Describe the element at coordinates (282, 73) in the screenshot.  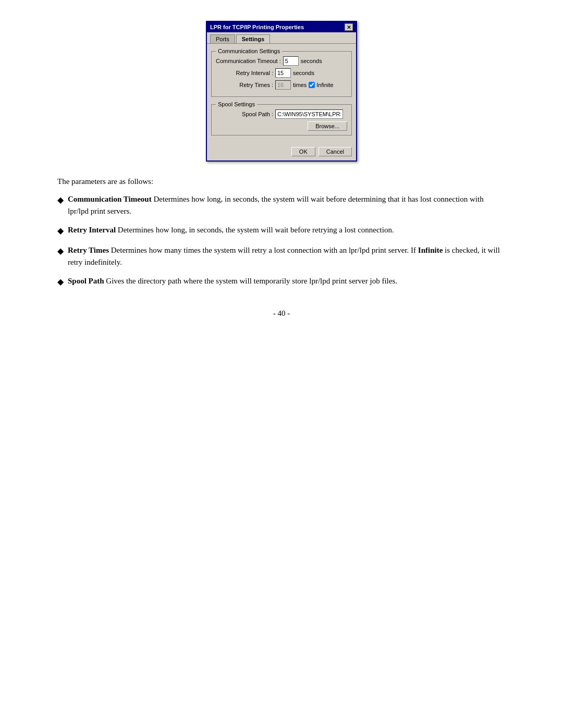
I see `retry-interval-row: Retry Interval : seconds` at that location.